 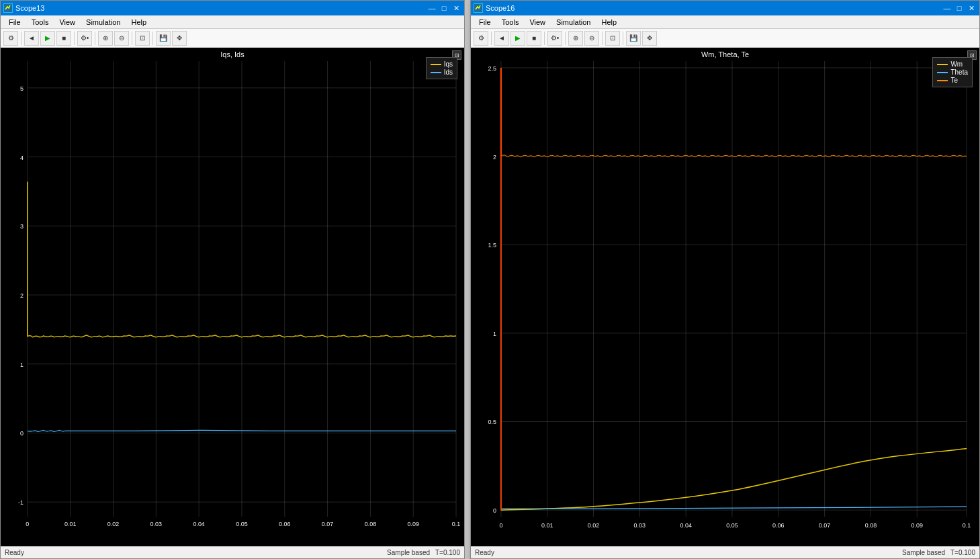 I want to click on svg-text: 0.08, so click(x=871, y=525).